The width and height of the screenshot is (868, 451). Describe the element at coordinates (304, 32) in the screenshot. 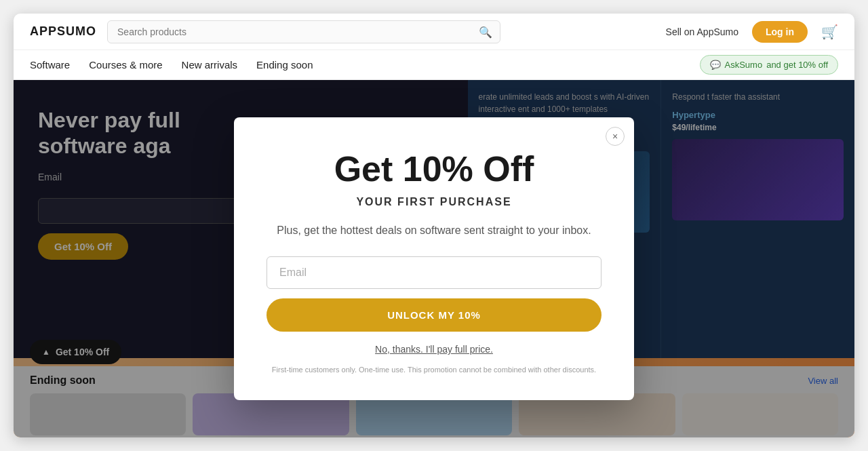

I see `search-container: 🔍` at that location.